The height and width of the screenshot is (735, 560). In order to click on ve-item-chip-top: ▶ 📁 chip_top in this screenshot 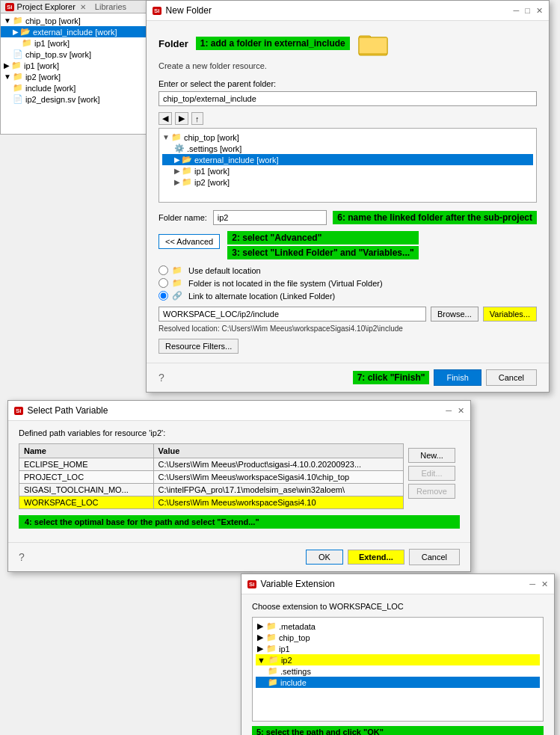, I will do `click(398, 637)`.